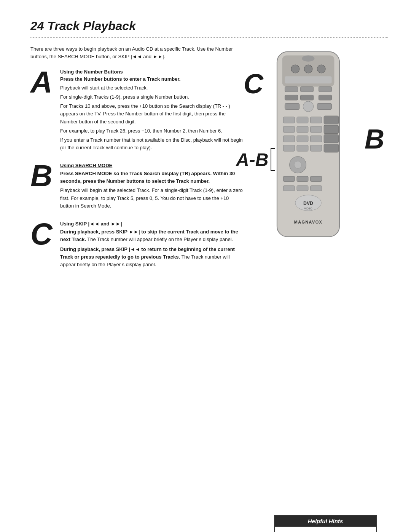 The image size is (411, 532). Describe the element at coordinates (152, 248) in the screenshot. I see `section-c-text: During playback, press SKIP ►►| to skip …` at that location.